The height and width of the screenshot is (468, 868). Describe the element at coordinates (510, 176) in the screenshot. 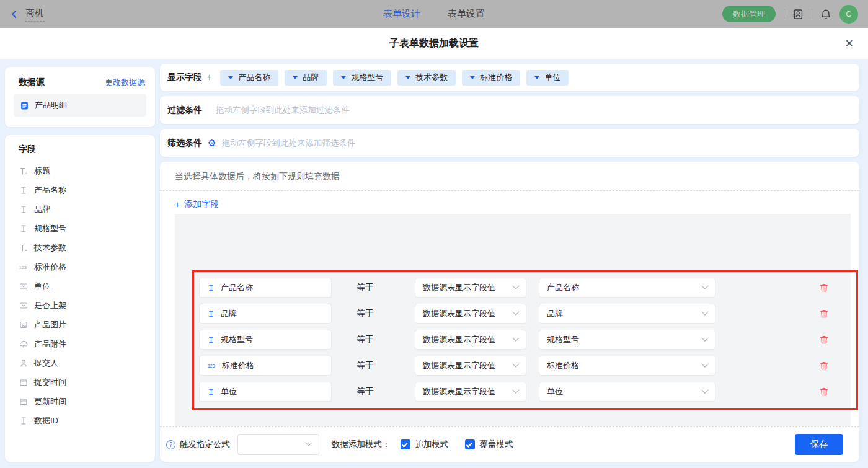

I see `fill-rules-header: 当选择具体数据后，将按如下规则填充数据` at that location.